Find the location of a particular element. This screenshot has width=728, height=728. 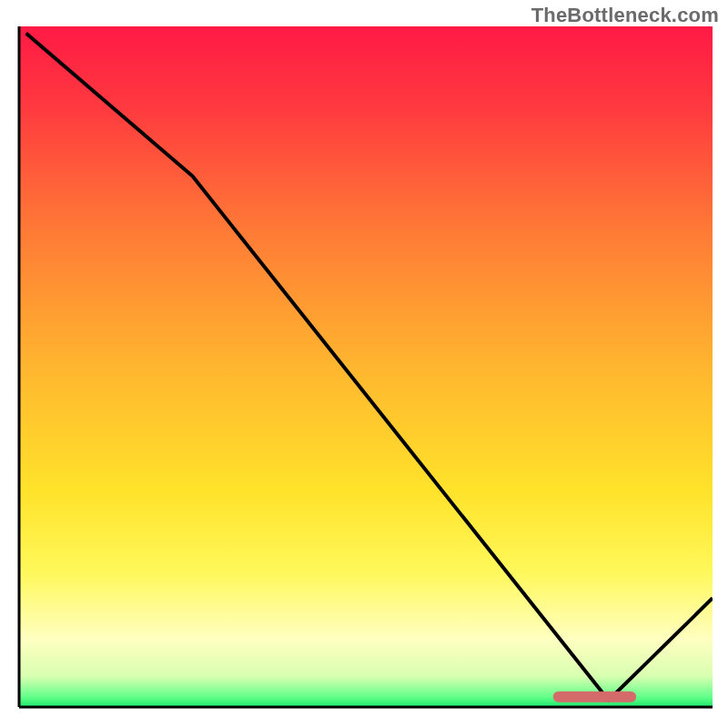

watermark-text: TheBottleneck.com is located at coordinates (625, 15).